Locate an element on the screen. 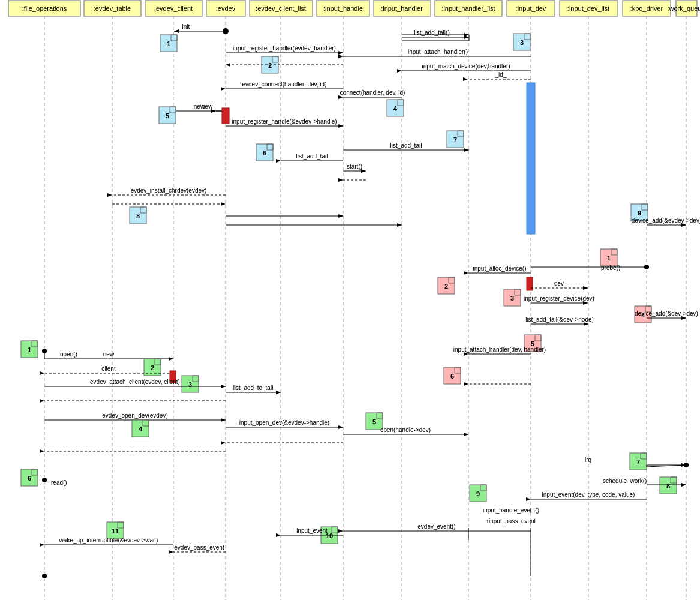 This screenshot has height=603, width=700. msg-read: read() is located at coordinates (59, 482).